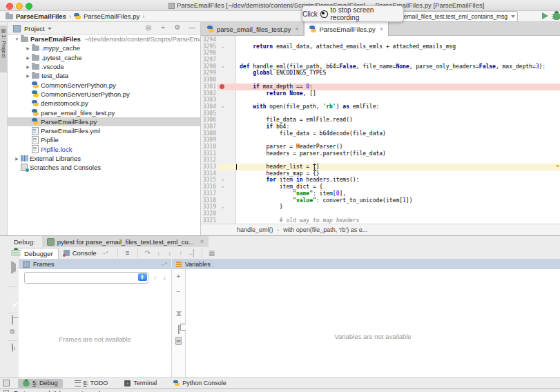 This screenshot has height=392, width=560. Describe the element at coordinates (389, 120) in the screenshot. I see `code-line-3306: file_data = emlFile.read()` at that location.